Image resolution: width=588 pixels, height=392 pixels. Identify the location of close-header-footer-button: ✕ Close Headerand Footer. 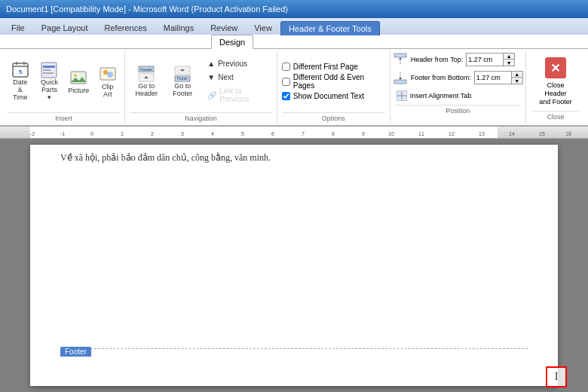
(556, 81).